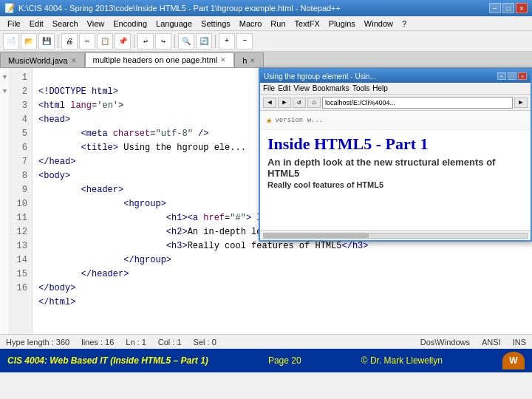  I want to click on menu-textfx: TextFX, so click(307, 24).